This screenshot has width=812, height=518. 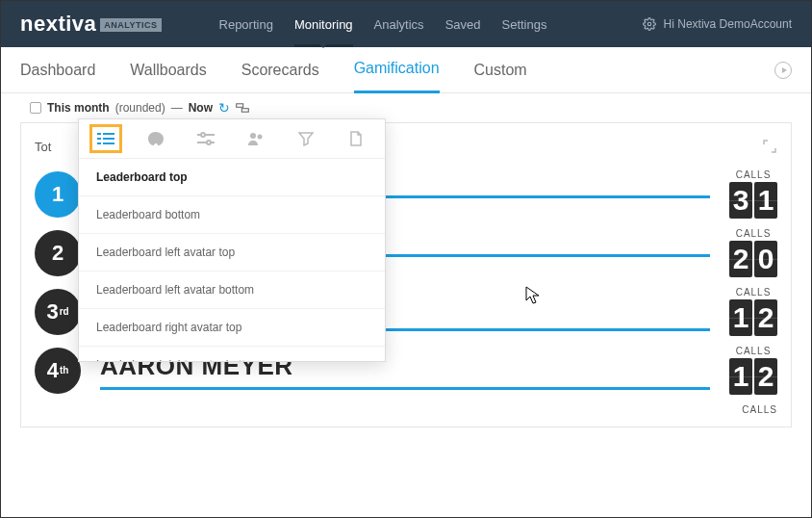 I want to click on score-block: CALLS20, so click(x=753, y=252).